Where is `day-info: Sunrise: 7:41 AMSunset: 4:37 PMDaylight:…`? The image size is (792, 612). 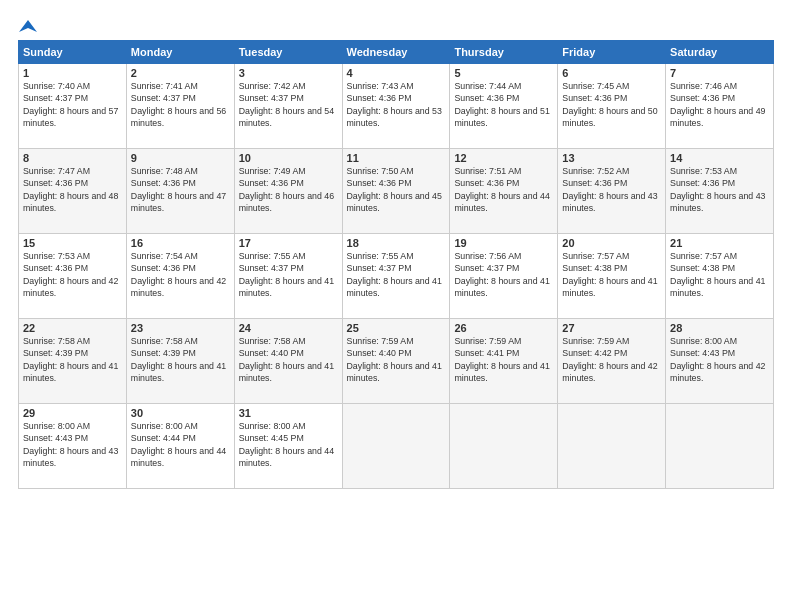
day-info: Sunrise: 7:41 AMSunset: 4:37 PMDaylight:… is located at coordinates (178, 104).